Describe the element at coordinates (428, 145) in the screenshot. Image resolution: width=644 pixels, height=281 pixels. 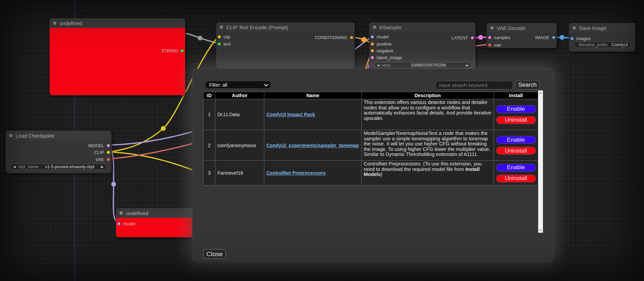
I see `cell-description: ModelSamplerTonemapNoiseTest a node that…` at that location.